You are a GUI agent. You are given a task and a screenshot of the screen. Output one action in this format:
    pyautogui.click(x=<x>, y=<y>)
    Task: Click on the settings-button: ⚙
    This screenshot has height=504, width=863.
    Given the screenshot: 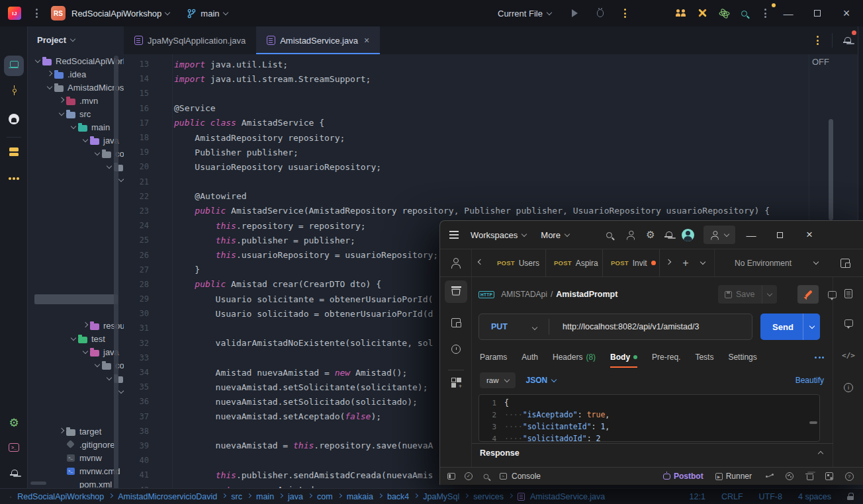 What is the action you would take?
    pyautogui.click(x=14, y=423)
    